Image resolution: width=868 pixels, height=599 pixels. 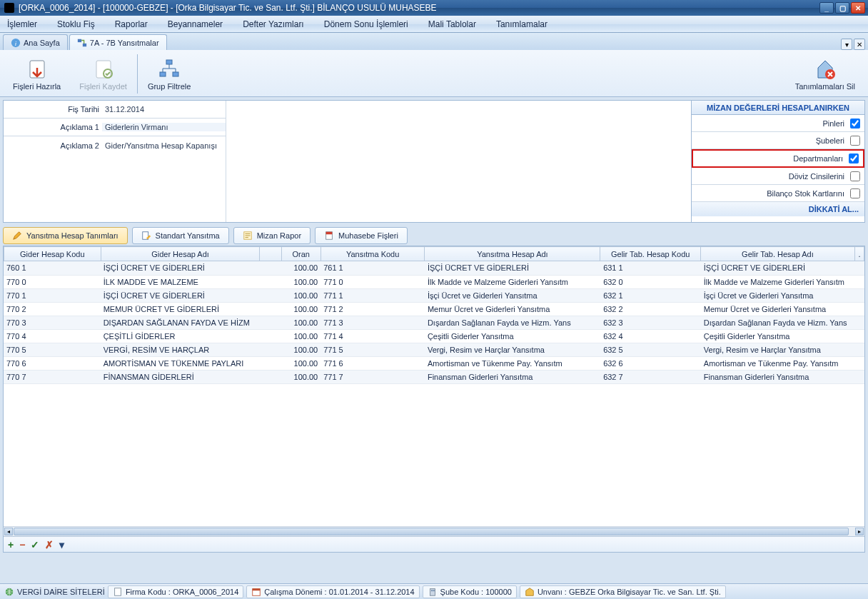 I want to click on vtab-muhasebe-fisleri: Muhasebe Fişleri, so click(x=361, y=236).